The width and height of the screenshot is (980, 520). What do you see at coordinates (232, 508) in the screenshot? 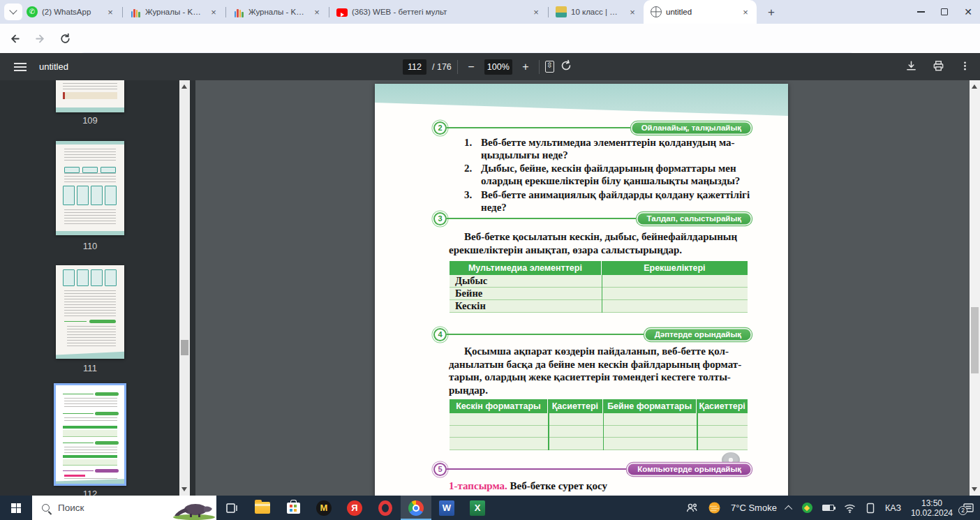
I see `task-view-button` at bounding box center [232, 508].